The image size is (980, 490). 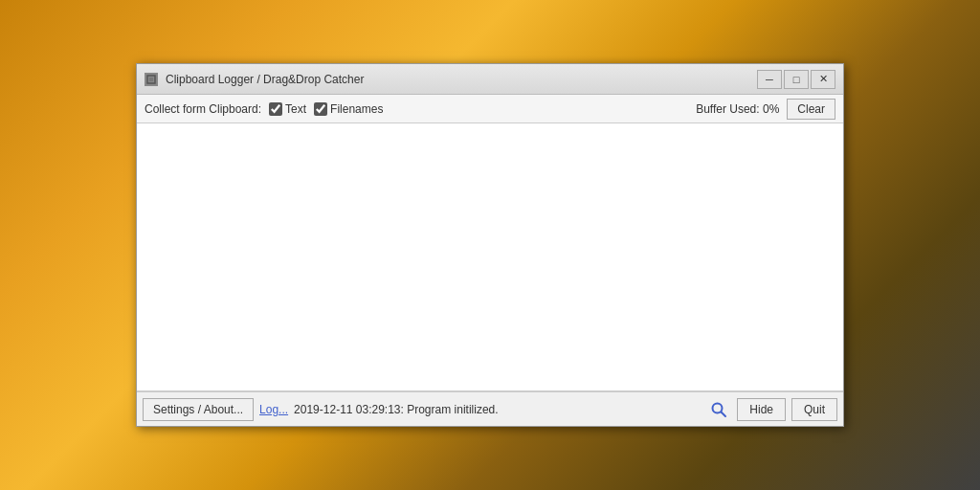 What do you see at coordinates (796, 79) in the screenshot?
I see `maximize-button: □` at bounding box center [796, 79].